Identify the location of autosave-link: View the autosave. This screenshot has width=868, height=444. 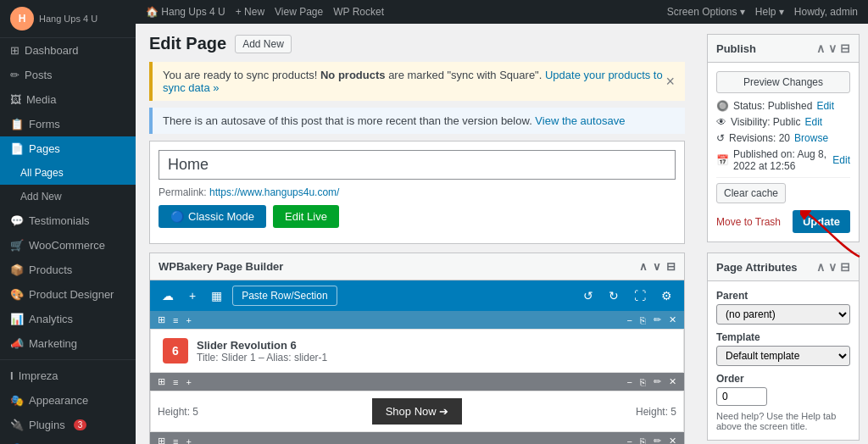
(580, 120).